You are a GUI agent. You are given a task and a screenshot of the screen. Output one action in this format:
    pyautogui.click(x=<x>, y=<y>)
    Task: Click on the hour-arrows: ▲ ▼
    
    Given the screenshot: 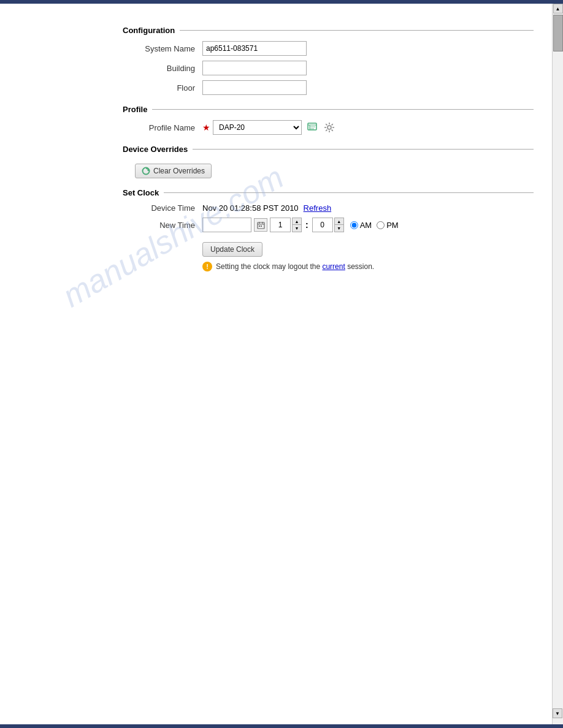 What is the action you would take?
    pyautogui.click(x=297, y=225)
    